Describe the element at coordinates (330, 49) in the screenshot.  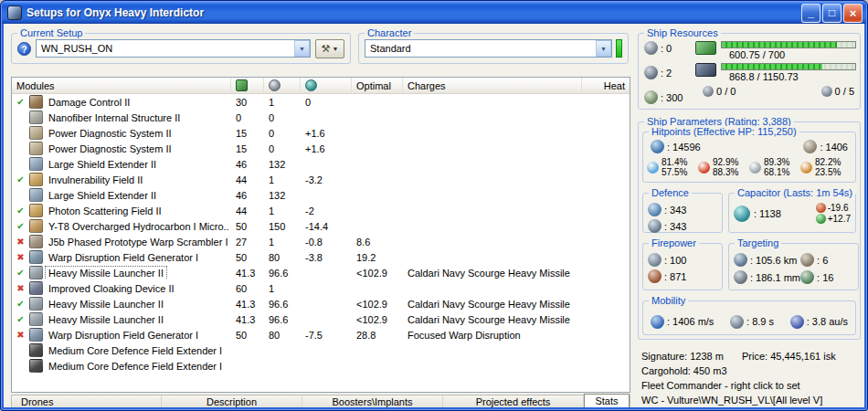
I see `setup-tools-button: ⚒ ▼` at that location.